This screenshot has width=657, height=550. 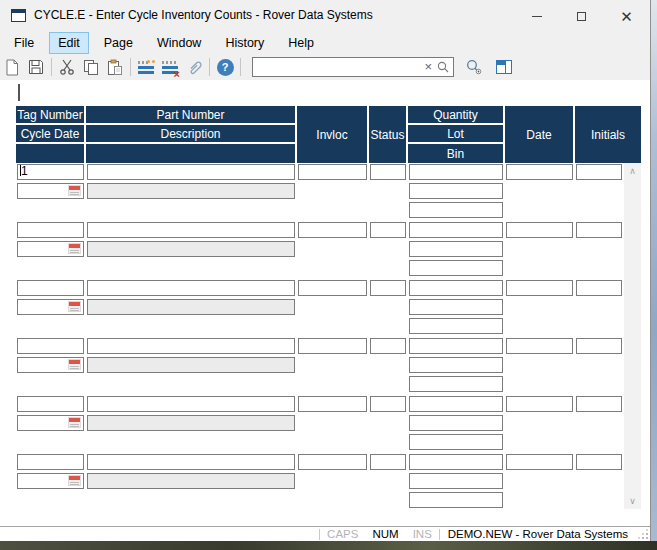 What do you see at coordinates (51, 482) in the screenshot?
I see `cycle-date-cell` at bounding box center [51, 482].